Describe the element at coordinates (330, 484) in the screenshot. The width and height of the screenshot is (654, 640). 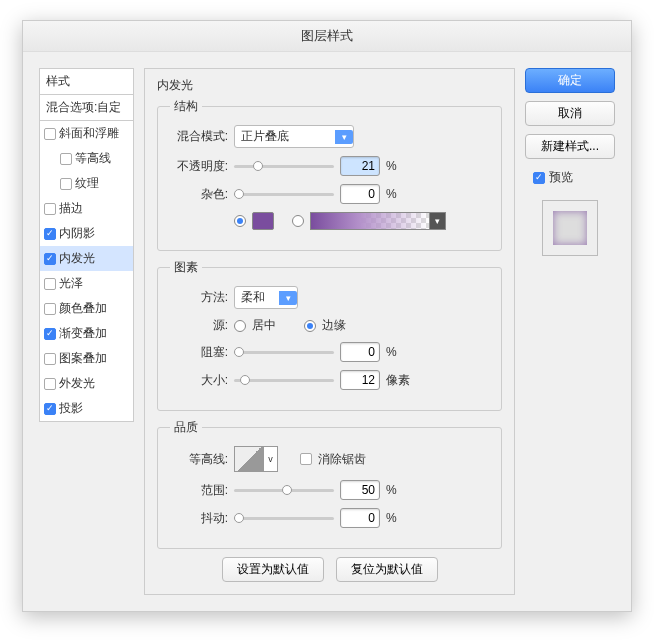
I see `quality-group: 品质 等高线: v 消除锯齿 范围: %` at that location.